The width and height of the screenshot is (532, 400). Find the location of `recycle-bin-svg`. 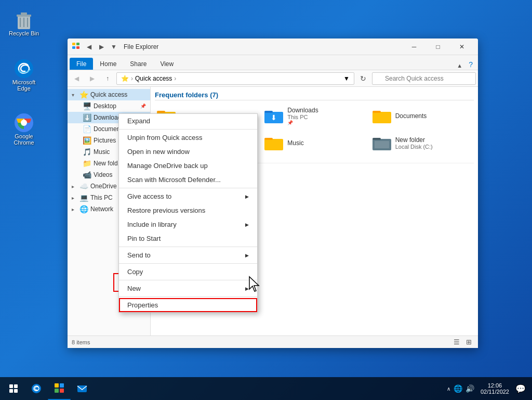

recycle-bin-svg is located at coordinates (24, 20).